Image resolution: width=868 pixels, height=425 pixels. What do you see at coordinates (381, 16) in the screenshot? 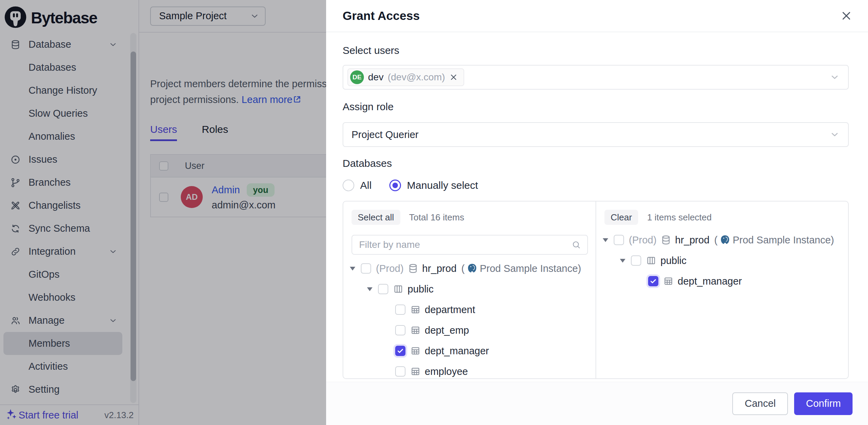
I see `modal-title: Grant Access` at bounding box center [381, 16].